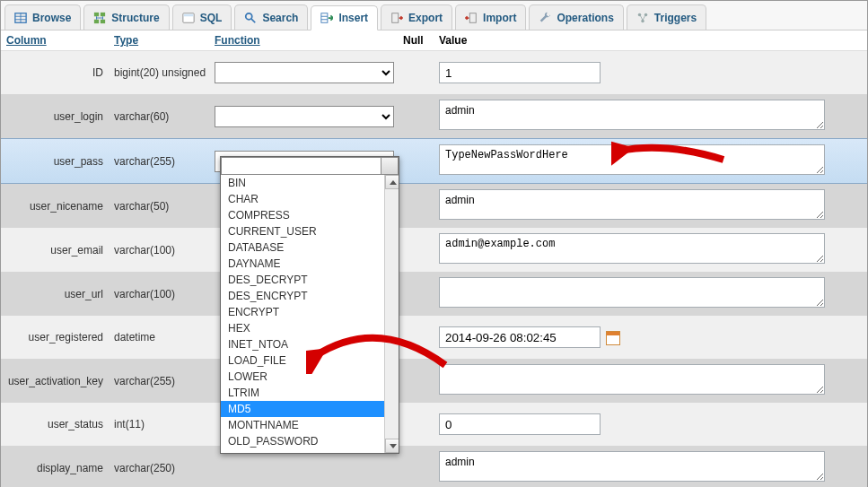 This screenshot has width=868, height=487. Describe the element at coordinates (490, 17) in the screenshot. I see `tab-import: Import` at that location.